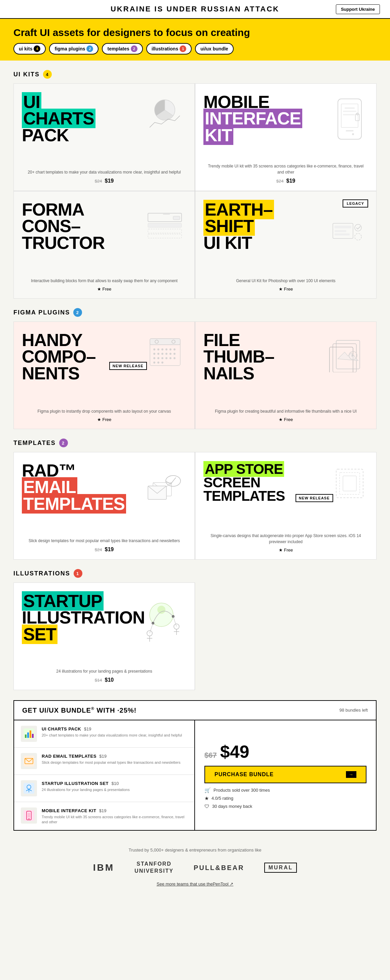  I want to click on ui-kit-illustration, so click(348, 235).